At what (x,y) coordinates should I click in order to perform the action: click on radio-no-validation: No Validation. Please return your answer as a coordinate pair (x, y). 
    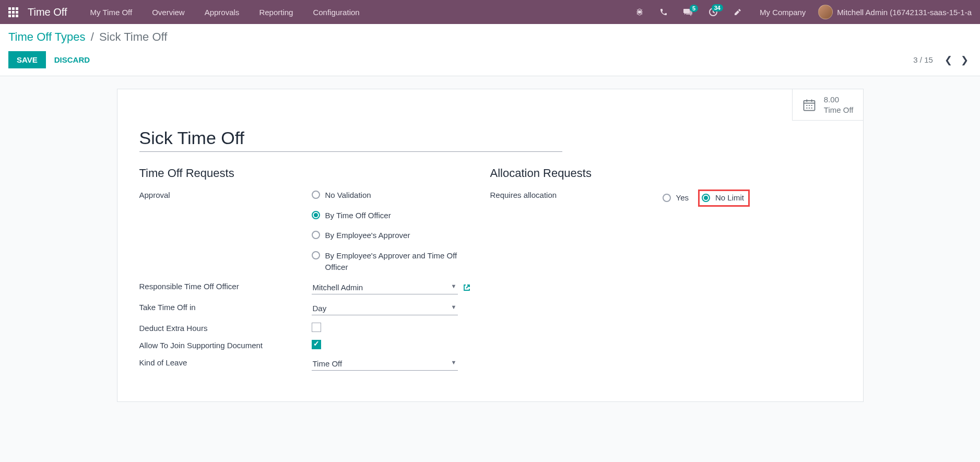
    Looking at the image, I should click on (401, 195).